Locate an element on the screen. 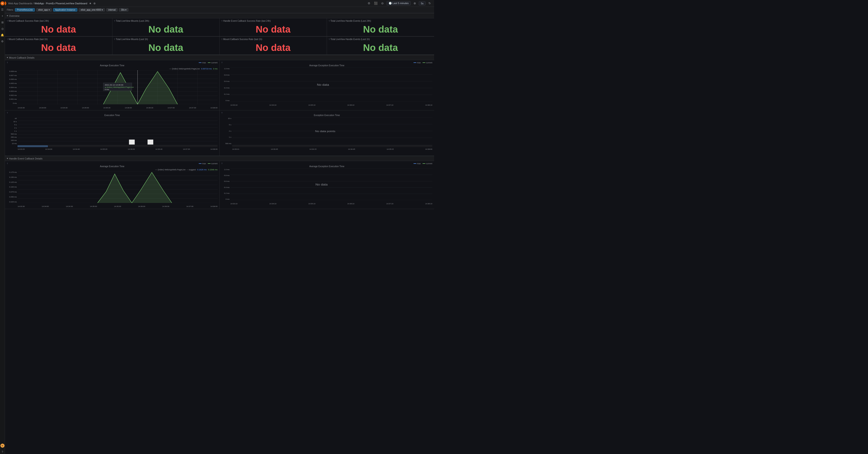 The width and height of the screenshot is (868, 454). handle-exec-svg is located at coordinates (118, 187).